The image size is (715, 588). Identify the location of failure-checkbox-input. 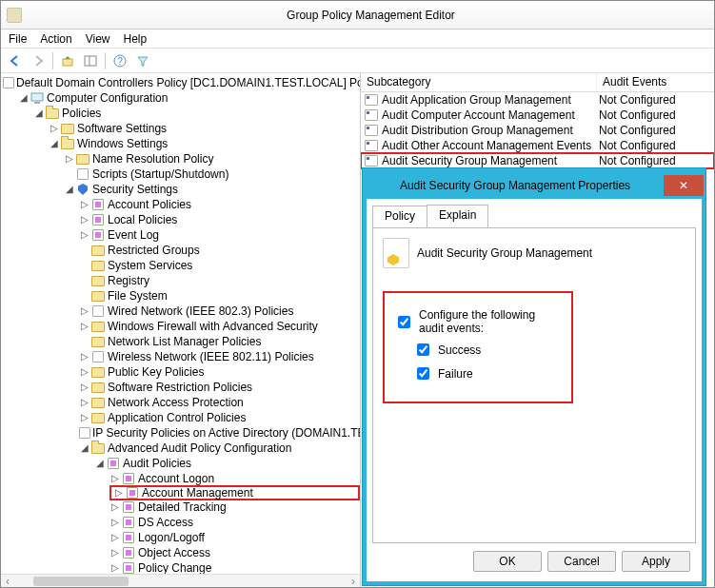
(423, 373).